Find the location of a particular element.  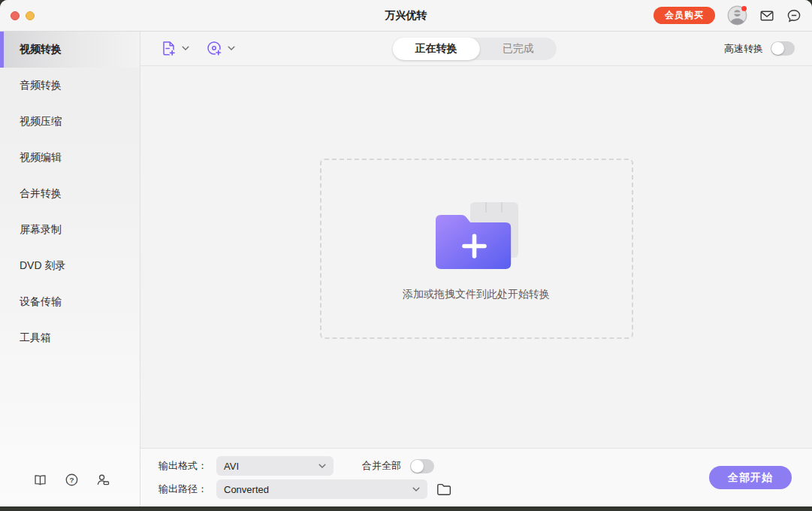

titlebar: 万兴优转 会员购买 is located at coordinates (406, 16).